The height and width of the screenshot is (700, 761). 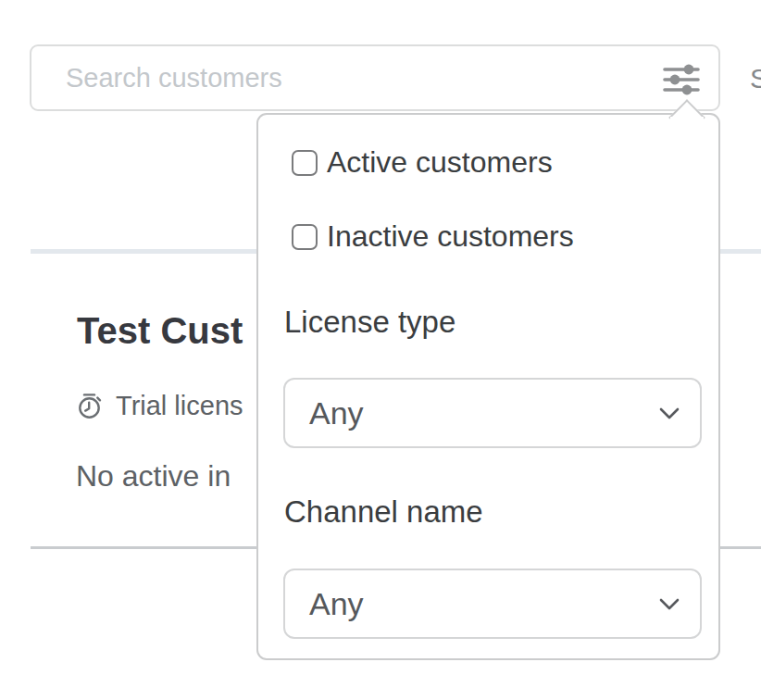 I want to click on sliders-icon, so click(x=681, y=80).